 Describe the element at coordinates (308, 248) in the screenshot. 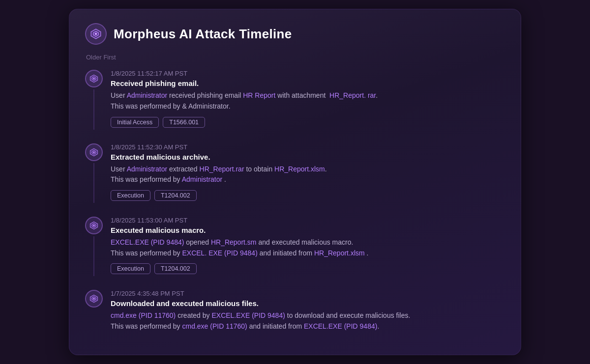

I see `event-description: EXCEL.EXE (PID 9484) opened HR_Report.sm…` at that location.